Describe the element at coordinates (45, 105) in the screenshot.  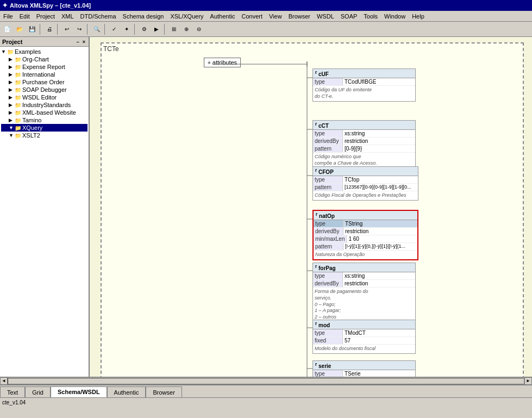
I see `tree-item-industry: ▶ 📁 IndustryStandards` at that location.